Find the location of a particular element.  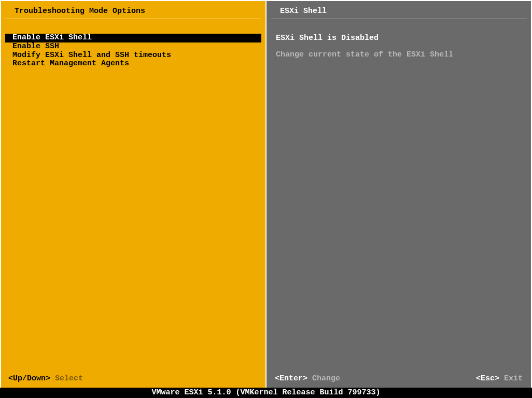

menu-list: Enable ESXi Shell Enable SSH Modify ESXi… is located at coordinates (133, 44).